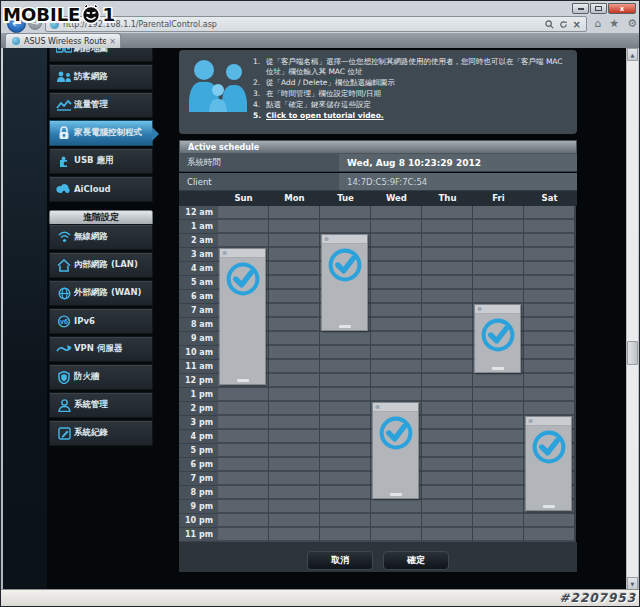  I want to click on tab-close-icon: ×, so click(112, 42).